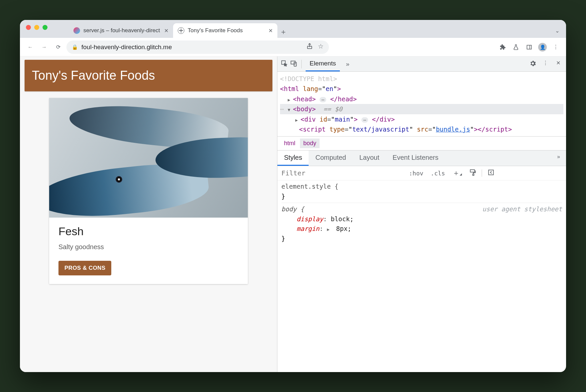 Image resolution: width=586 pixels, height=392 pixels. I want to click on tab-label: server.js – foul-heavenly-direct, so click(122, 31).